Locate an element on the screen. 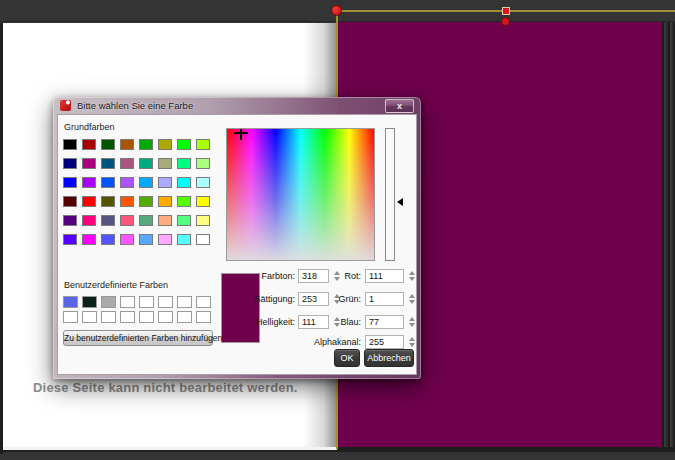 This screenshot has height=460, width=675. alpha-field: 255 is located at coordinates (384, 342).